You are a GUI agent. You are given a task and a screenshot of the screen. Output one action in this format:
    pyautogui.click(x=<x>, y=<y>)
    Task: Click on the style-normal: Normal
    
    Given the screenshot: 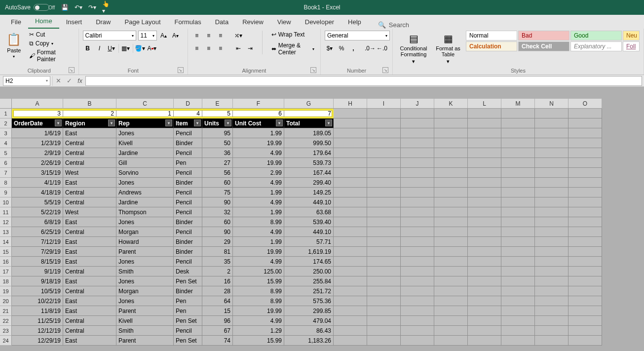 What is the action you would take?
    pyautogui.click(x=492, y=36)
    